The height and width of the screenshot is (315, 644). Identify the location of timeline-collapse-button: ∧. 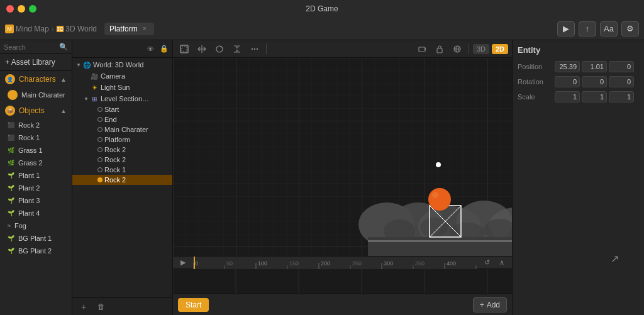
(502, 263).